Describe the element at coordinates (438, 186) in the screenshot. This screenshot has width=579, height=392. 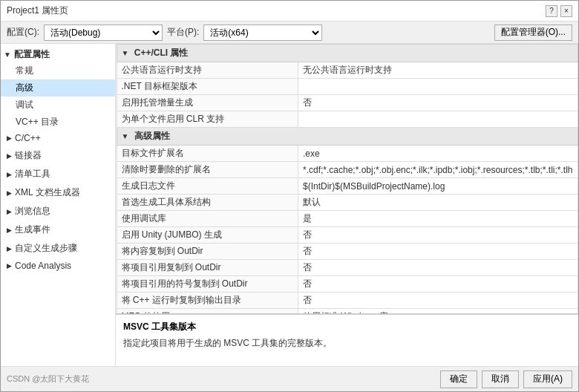
I see `prop-value: $(IntDir)$(MSBuildProjectName).log` at that location.